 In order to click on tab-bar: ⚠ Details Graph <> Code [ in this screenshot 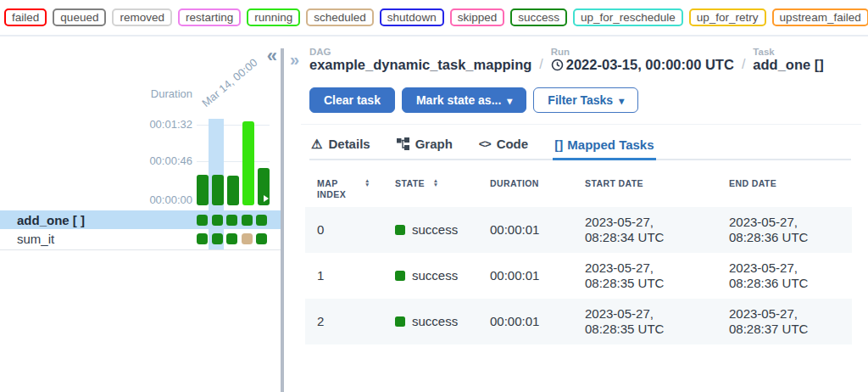, I will do `click(580, 146)`.